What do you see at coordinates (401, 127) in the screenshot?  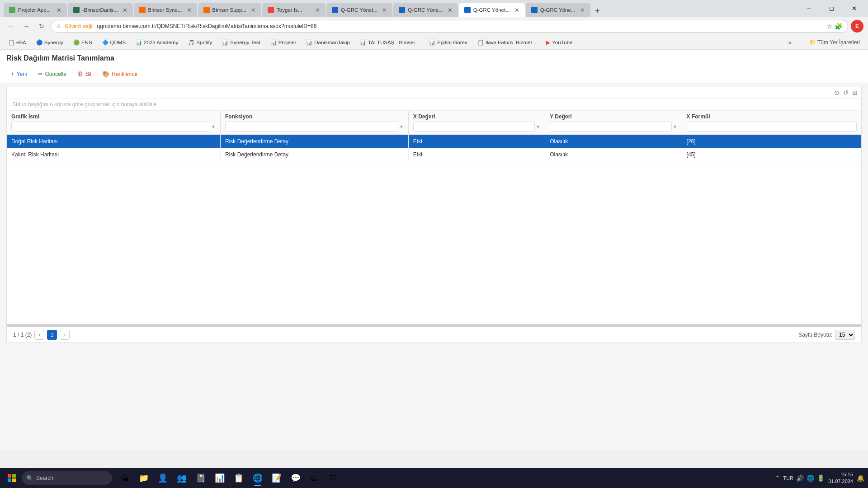 I see `filter-icon-fonk: ▼` at bounding box center [401, 127].